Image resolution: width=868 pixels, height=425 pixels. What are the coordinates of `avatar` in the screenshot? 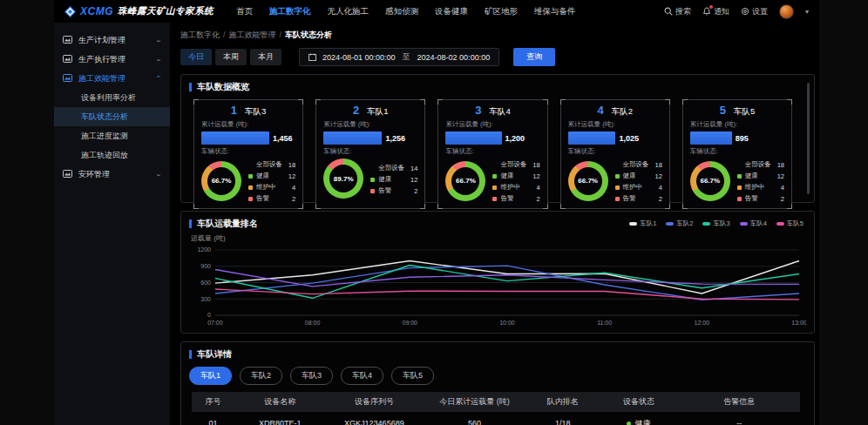 It's located at (786, 12).